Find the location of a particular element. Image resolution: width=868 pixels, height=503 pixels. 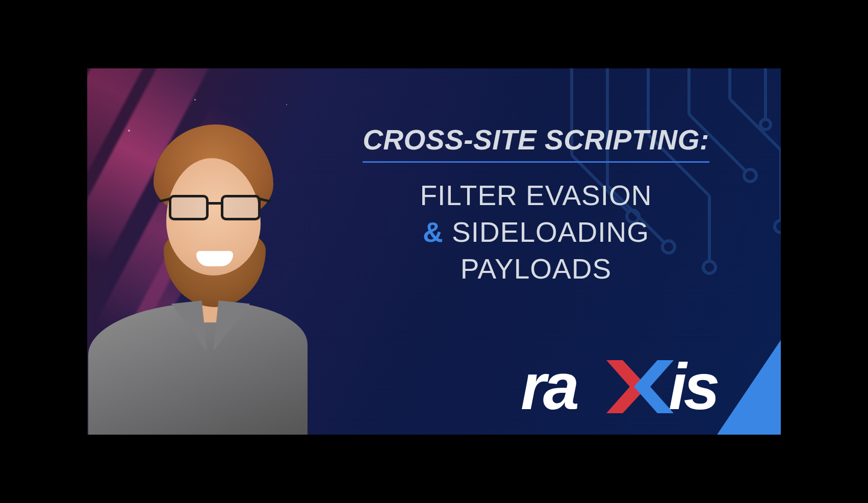

subtitle-line-1: FILTER EVASION is located at coordinates (536, 195).